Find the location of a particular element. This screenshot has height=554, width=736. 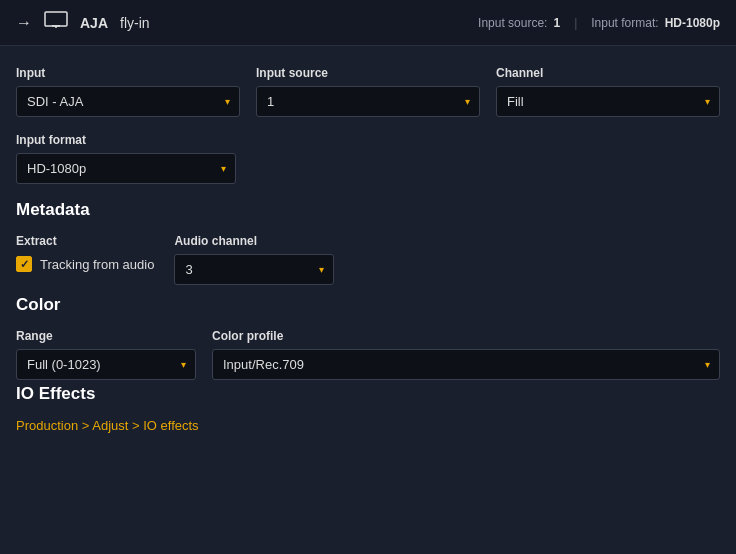

input-source-dropdown-wrapper: 1 2 3 ▾ is located at coordinates (368, 102).